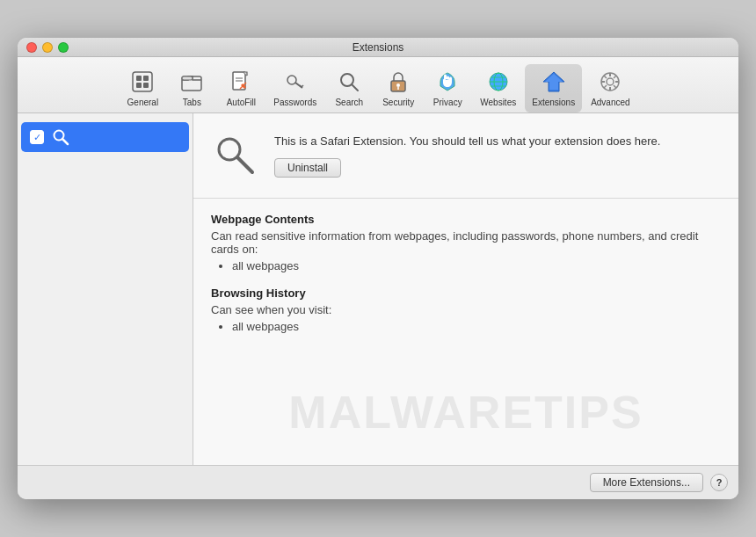 The width and height of the screenshot is (756, 537). I want to click on window-title: Extensions, so click(378, 47).